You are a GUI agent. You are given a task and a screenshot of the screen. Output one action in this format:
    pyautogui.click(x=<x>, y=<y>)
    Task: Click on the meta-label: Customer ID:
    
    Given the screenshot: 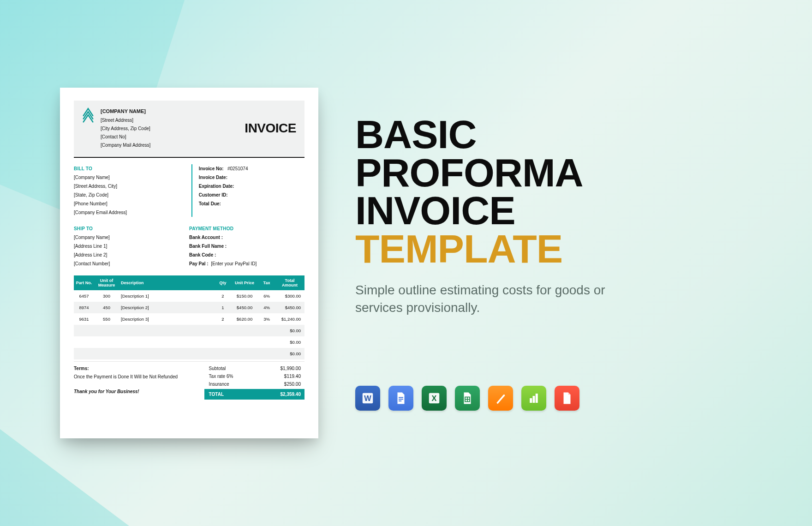 What is the action you would take?
    pyautogui.click(x=213, y=195)
    